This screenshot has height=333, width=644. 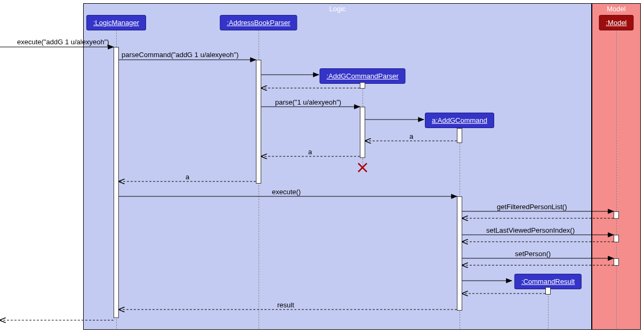 I want to click on lifeline-model, so click(x=616, y=179).